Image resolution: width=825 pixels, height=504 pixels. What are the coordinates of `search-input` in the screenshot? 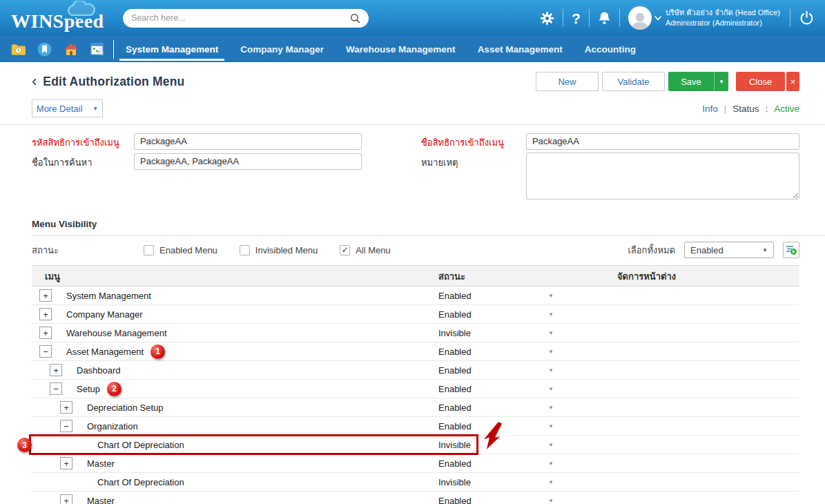 It's located at (240, 18).